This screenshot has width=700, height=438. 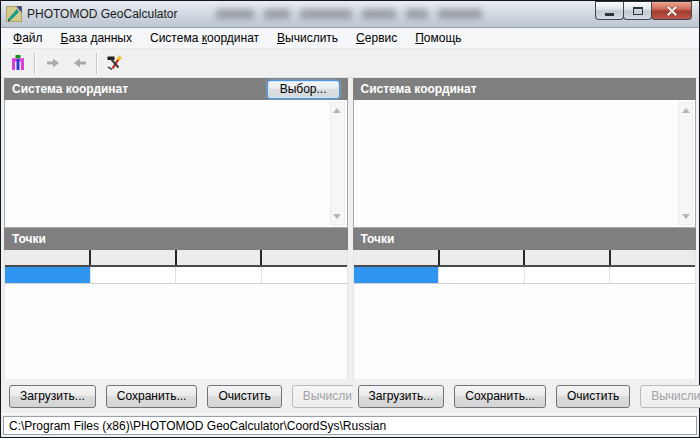 What do you see at coordinates (610, 14) in the screenshot?
I see `minimize-icon` at bounding box center [610, 14].